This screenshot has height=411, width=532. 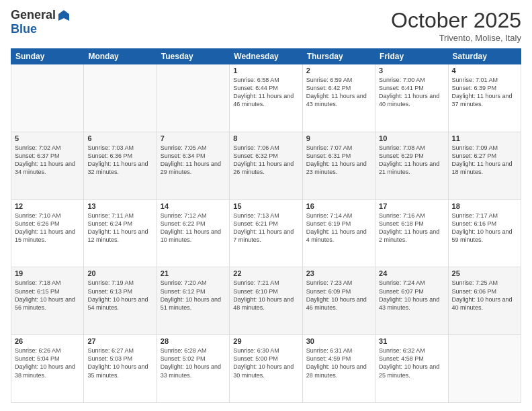 What do you see at coordinates (411, 363) in the screenshot?
I see `day-info: Sunrise: 6:32 AMSunset: 4:58 PMDaylight:…` at bounding box center [411, 363].